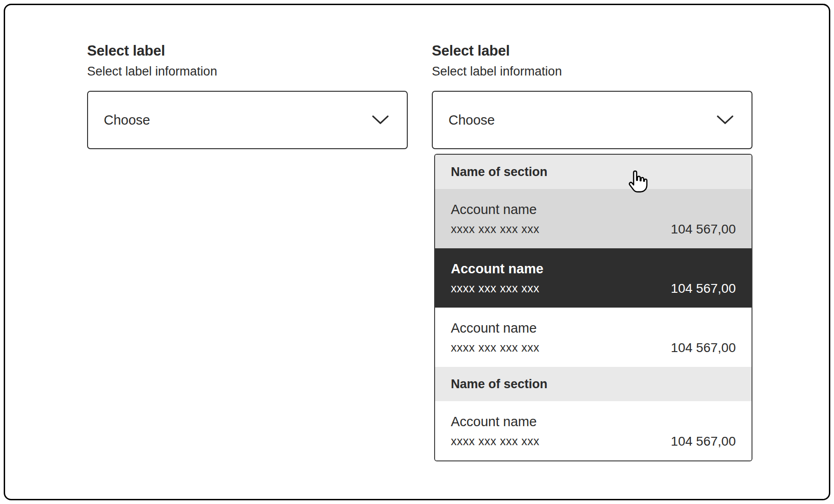 The image size is (834, 504). Describe the element at coordinates (592, 96) in the screenshot. I see `select-field-right: Select label Select label information Ch…` at that location.